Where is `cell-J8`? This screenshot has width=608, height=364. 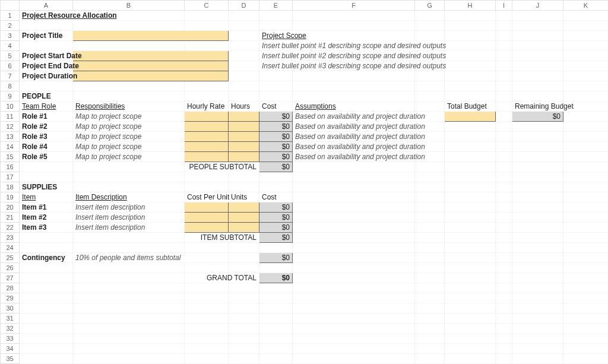 cell-J8 is located at coordinates (538, 87).